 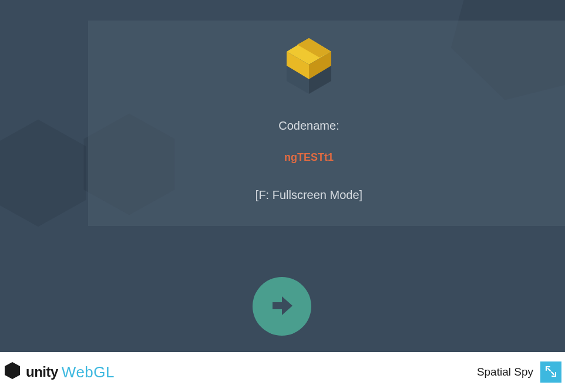 I want to click on fullscreen-button, so click(x=551, y=372).